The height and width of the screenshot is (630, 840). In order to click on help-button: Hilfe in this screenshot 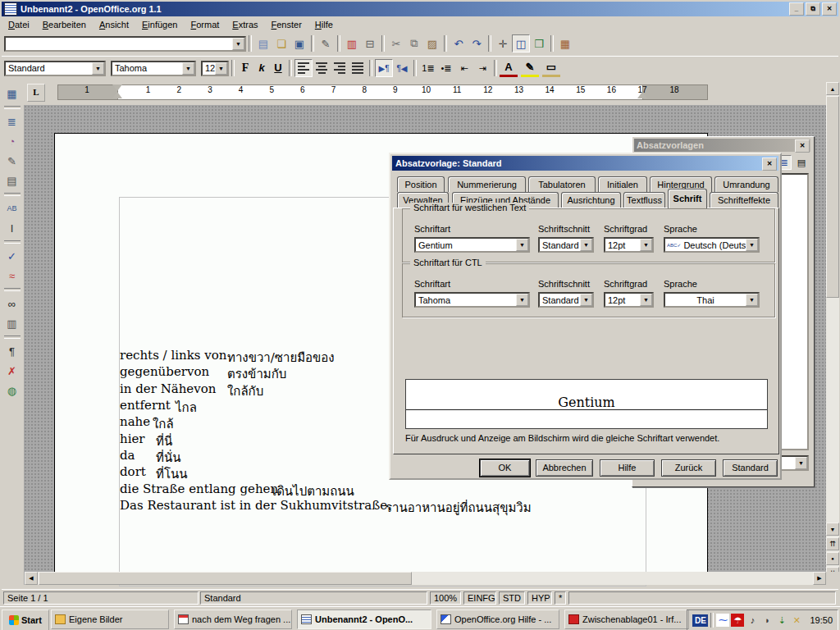, I will do `click(627, 468)`.